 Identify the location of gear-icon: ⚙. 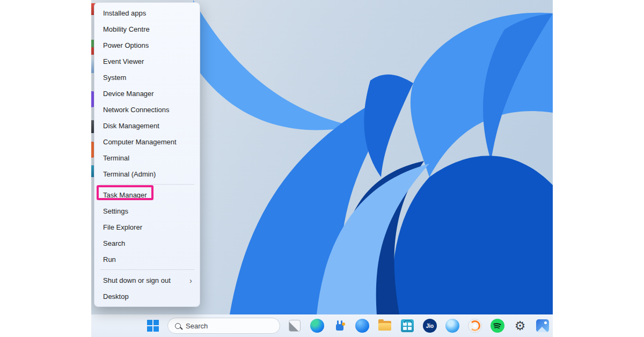
(521, 326).